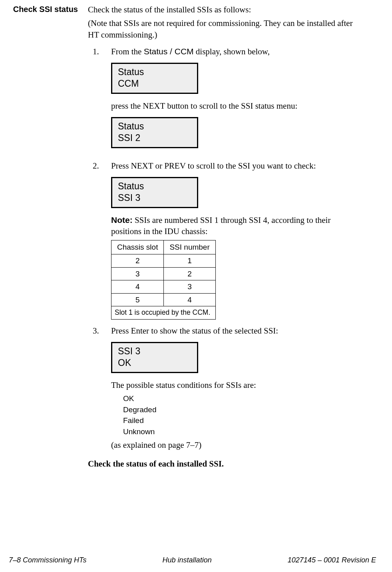 The width and height of the screenshot is (392, 572). Describe the element at coordinates (164, 287) in the screenshot. I see `table-row: 4 3` at that location.